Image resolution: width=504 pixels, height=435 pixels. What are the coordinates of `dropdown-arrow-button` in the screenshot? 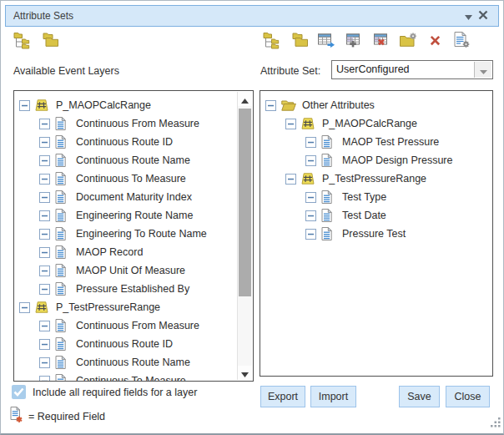 It's located at (482, 70).